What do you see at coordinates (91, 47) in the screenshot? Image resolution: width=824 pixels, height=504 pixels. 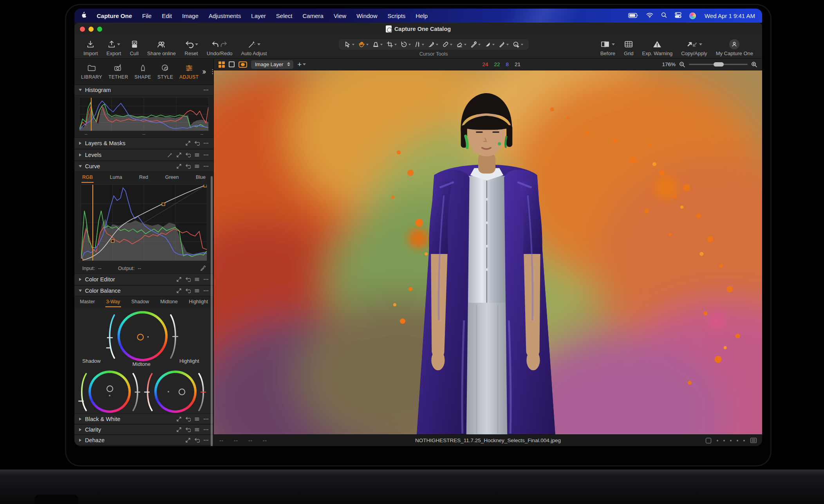 I see `import-button: Import` at bounding box center [91, 47].